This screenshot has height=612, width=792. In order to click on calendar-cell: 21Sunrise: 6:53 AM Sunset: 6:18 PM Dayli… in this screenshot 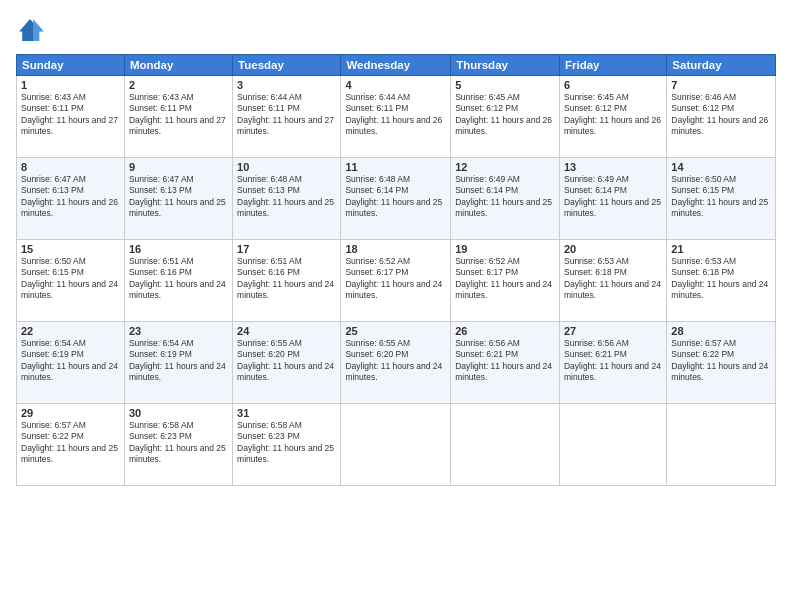, I will do `click(722, 281)`.